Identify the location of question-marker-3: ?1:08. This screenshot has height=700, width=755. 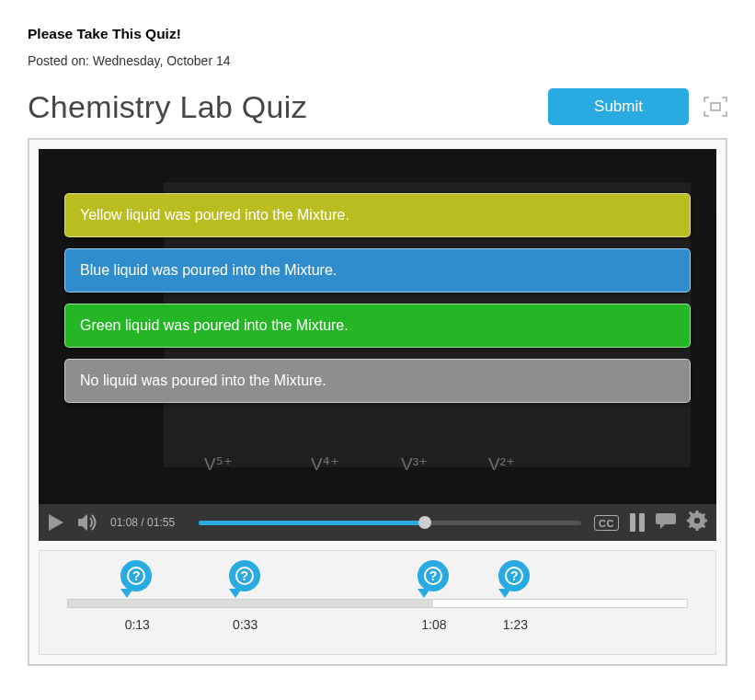
(434, 577).